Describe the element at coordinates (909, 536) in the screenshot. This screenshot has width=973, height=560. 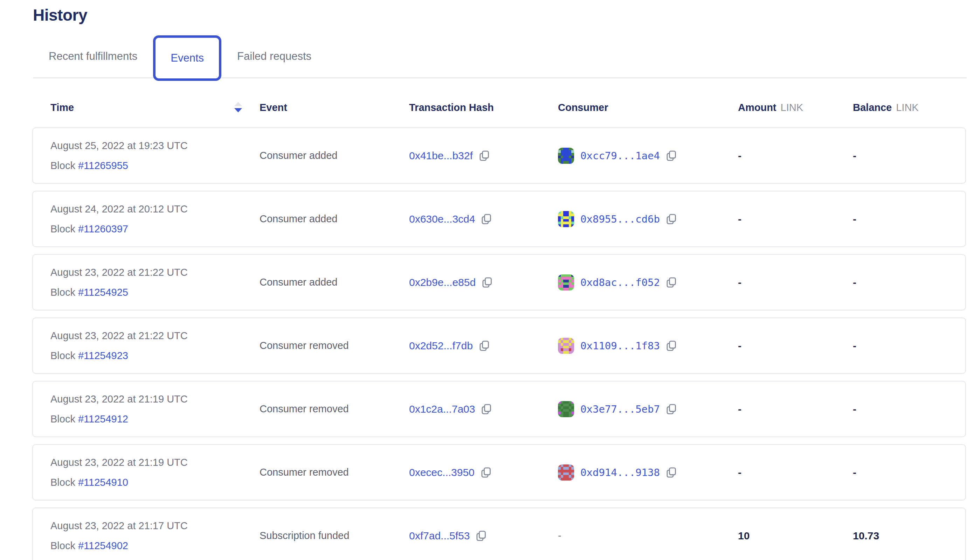
I see `balance-cell: 10.73` at that location.